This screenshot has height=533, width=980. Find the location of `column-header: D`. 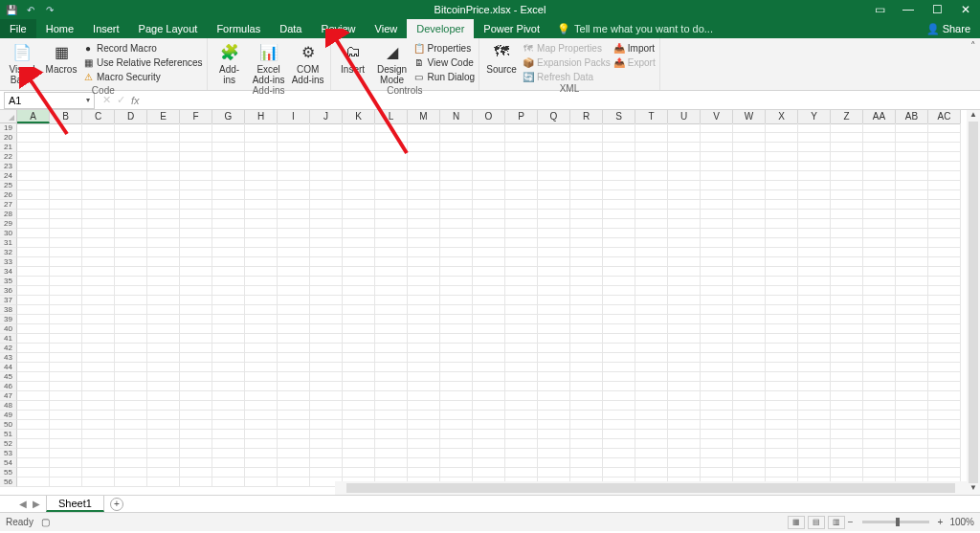

column-header: D is located at coordinates (131, 117).